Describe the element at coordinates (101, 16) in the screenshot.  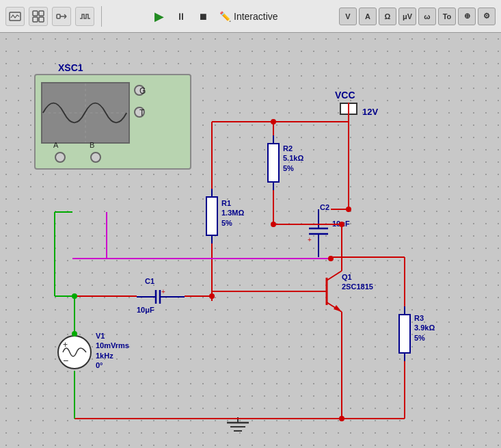
I see `toolbar-separator` at that location.